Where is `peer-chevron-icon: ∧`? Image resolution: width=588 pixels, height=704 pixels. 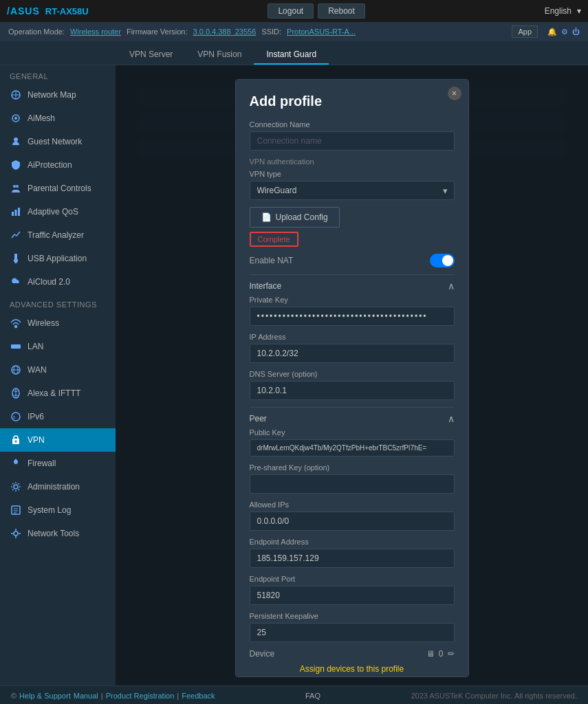 peer-chevron-icon: ∧ is located at coordinates (451, 419).